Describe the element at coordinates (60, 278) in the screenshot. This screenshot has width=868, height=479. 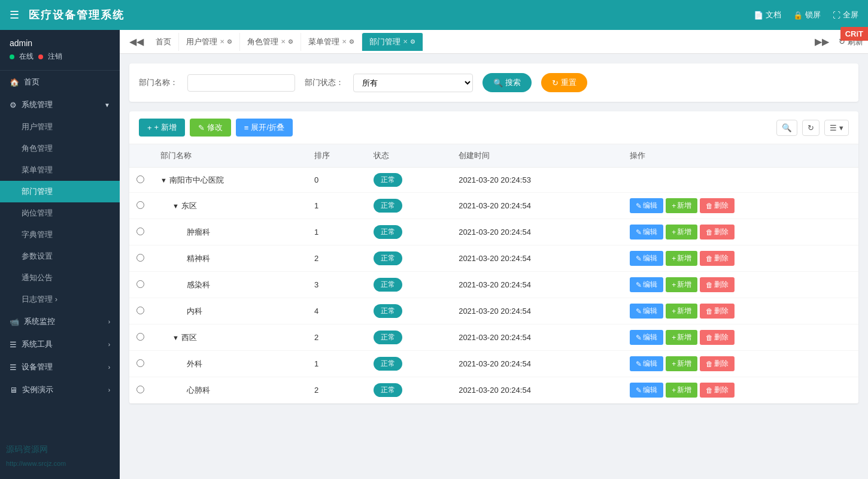
I see `sidebar-item-notice: 通知公告` at that location.